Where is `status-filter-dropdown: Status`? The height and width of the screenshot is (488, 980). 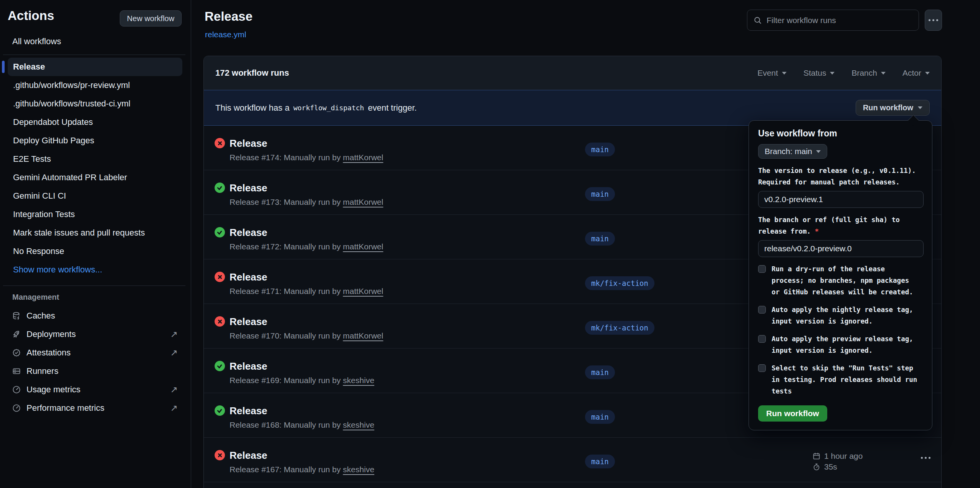 status-filter-dropdown: Status is located at coordinates (819, 73).